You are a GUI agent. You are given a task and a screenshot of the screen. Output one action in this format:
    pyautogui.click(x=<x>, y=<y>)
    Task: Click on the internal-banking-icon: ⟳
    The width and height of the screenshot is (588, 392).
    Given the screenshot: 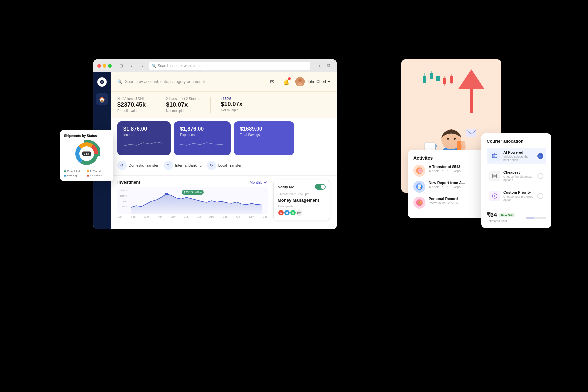 What is the action you would take?
    pyautogui.click(x=168, y=165)
    